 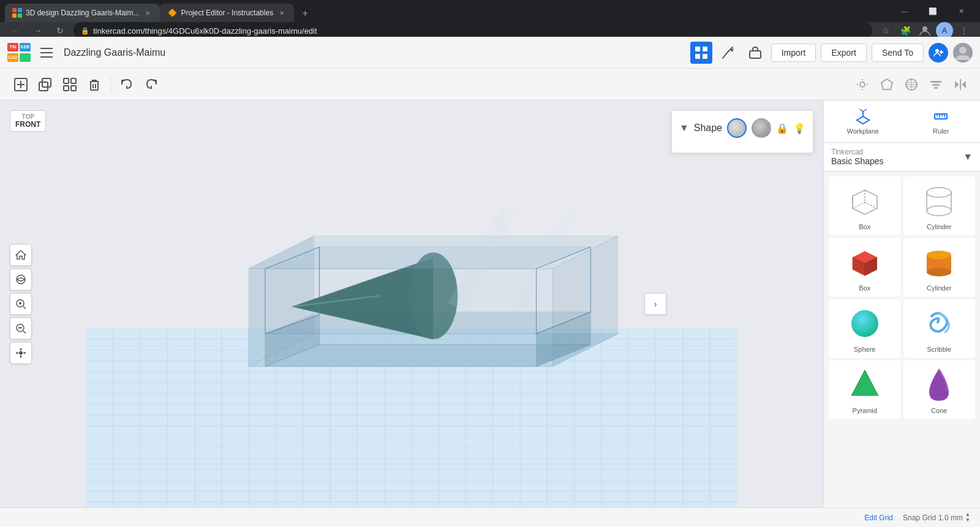 What do you see at coordinates (940, 267) in the screenshot?
I see `shape-item-solid-cylinder: Cylinder` at bounding box center [940, 267].